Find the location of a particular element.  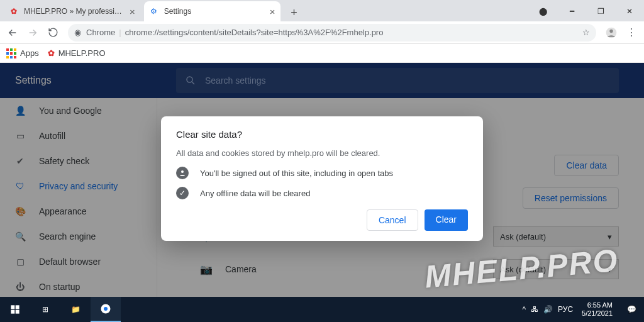

dialog-row-offline: ✓ Any offline data will be cleared is located at coordinates (322, 193).